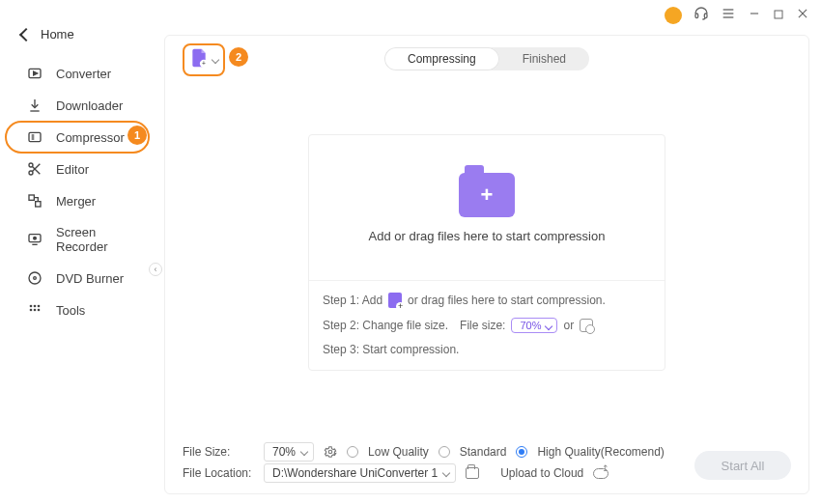  I want to click on download-icon, so click(35, 105).